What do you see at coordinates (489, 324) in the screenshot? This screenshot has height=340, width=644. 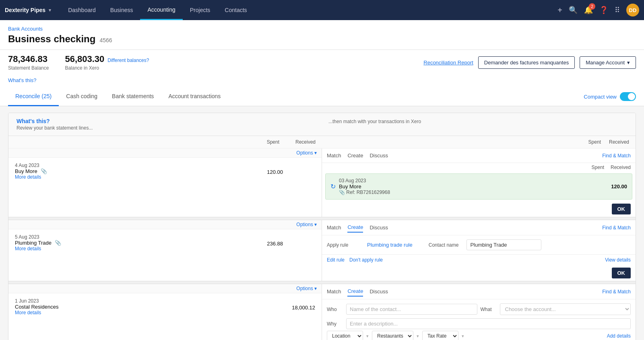 I see `tx3-why-input` at bounding box center [489, 324].